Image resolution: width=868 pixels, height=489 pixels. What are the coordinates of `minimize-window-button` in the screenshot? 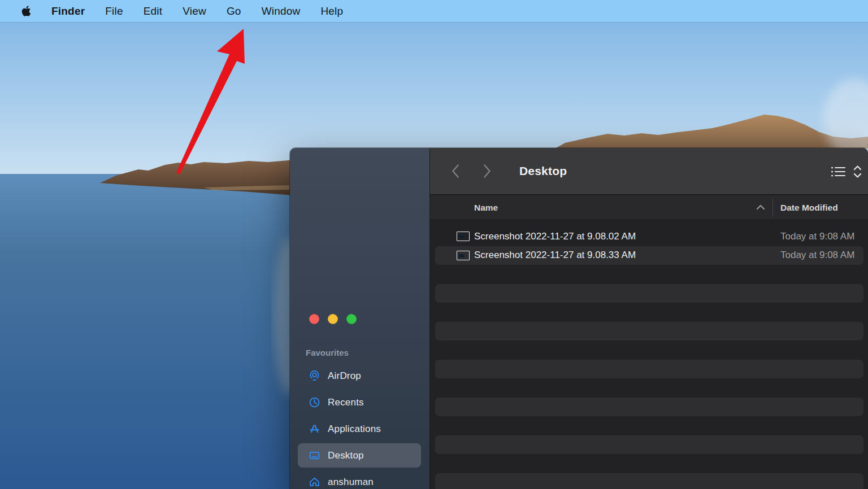 It's located at (333, 319).